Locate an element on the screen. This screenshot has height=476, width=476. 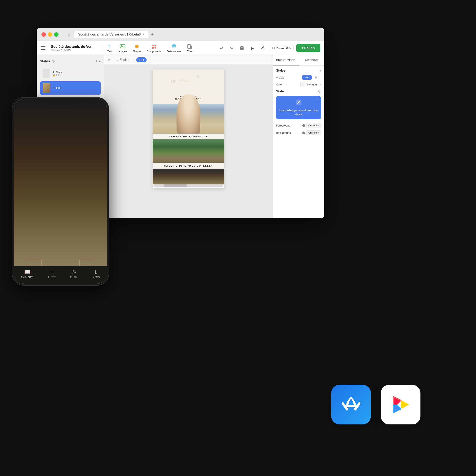
preview-card2-label: GALERIE DITE "DES COTELLE" is located at coordinates (188, 166).